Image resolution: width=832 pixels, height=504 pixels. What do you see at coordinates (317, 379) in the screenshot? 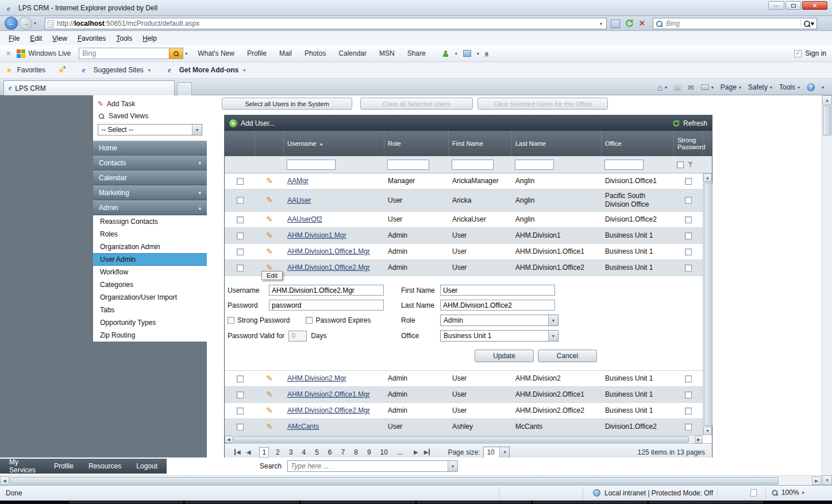
I see `username-link: AHM.Division2.Mgr` at bounding box center [317, 379].